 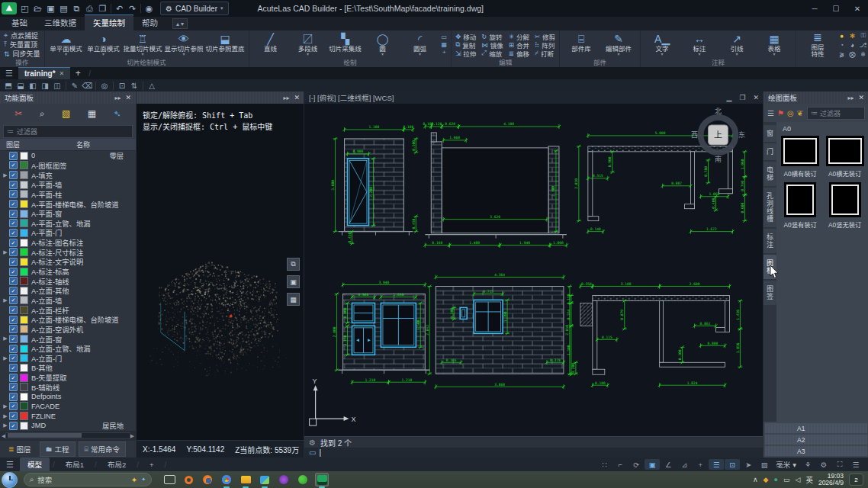 What do you see at coordinates (75, 464) in the screenshot?
I see `layout-tab-布局1: 布局1` at bounding box center [75, 464].